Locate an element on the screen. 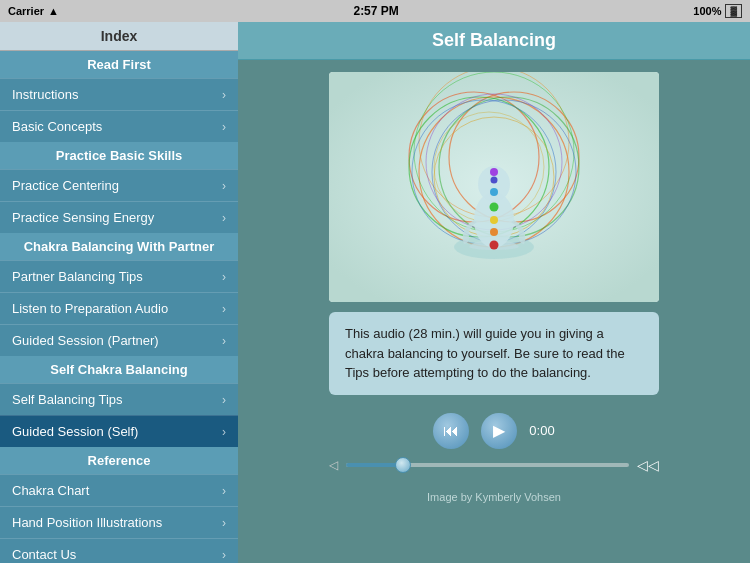 The height and width of the screenshot is (563, 750). sidebar-item-label: Listen to Preparation Audio is located at coordinates (90, 308).